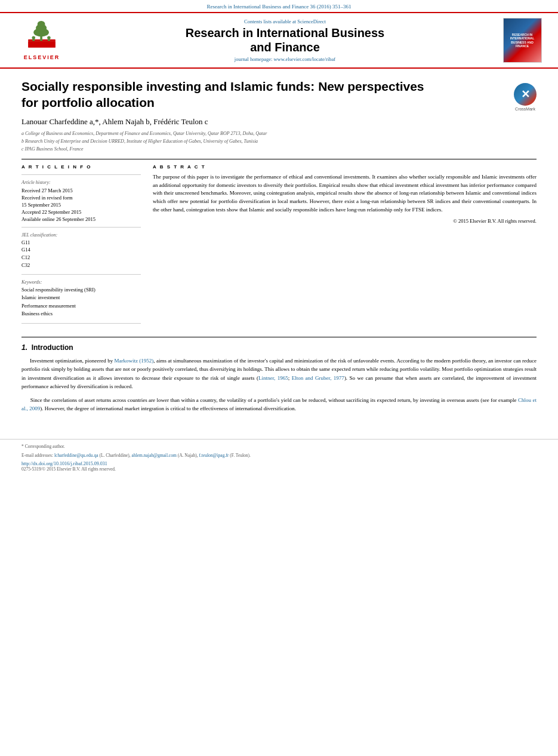  I want to click on doi-link: http://dx.doi.org/10.1016/j.ribaf.2015.0…, so click(64, 463).